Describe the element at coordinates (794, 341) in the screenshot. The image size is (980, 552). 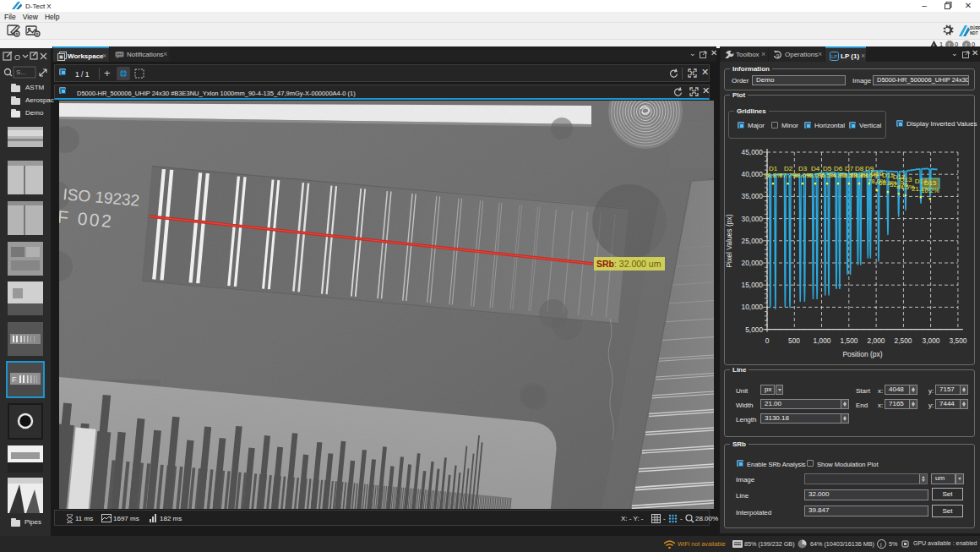
I see `svg-text: 500` at that location.